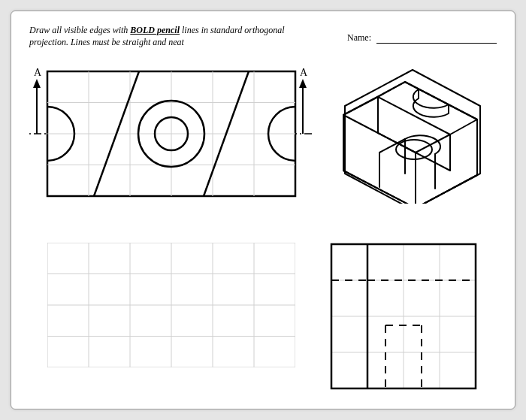  I want to click on isometric-svg, so click(409, 132).